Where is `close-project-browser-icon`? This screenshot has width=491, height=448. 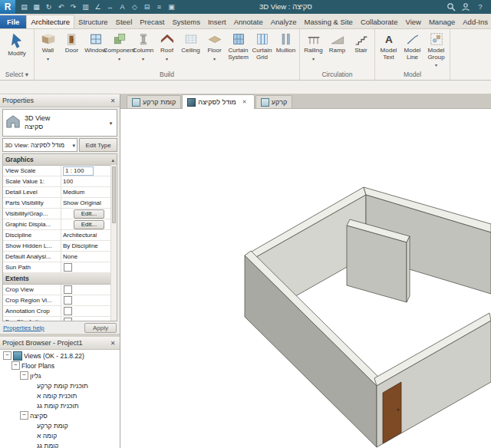 close-project-browser-icon is located at coordinates (113, 344).